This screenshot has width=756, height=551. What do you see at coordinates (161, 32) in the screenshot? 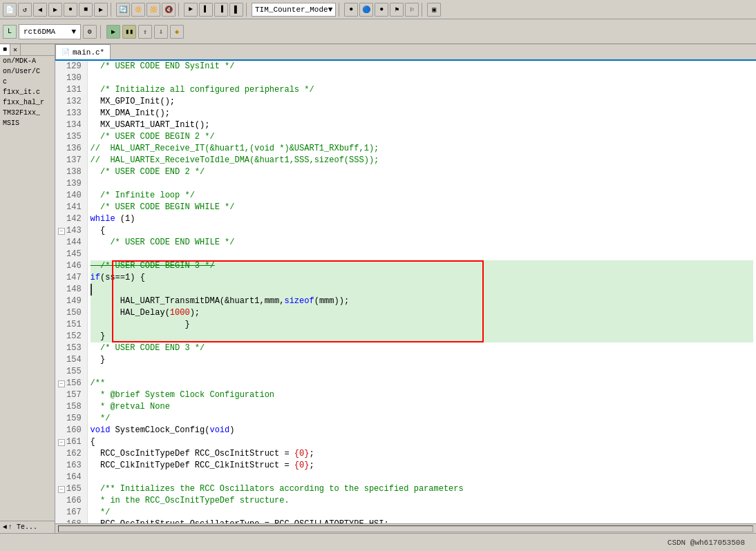
I see `arrow-down-btn: ⇩` at bounding box center [161, 32].